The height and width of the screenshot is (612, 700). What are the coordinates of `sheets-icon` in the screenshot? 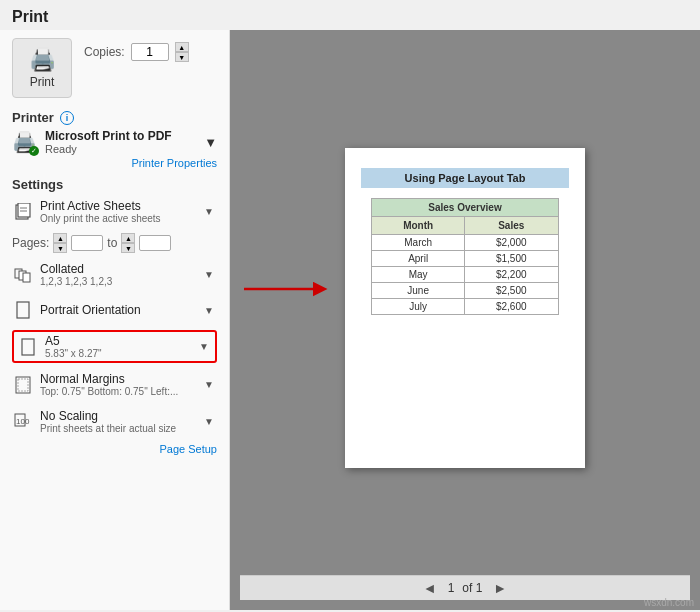 It's located at (23, 212).